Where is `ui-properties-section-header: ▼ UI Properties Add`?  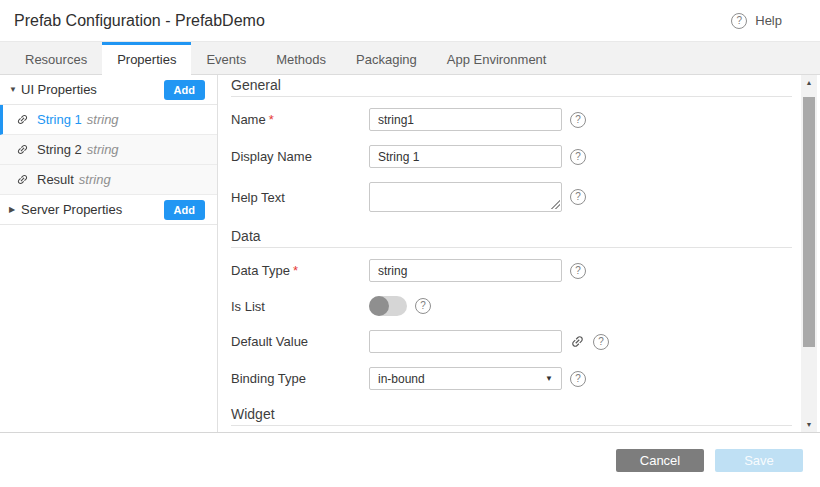
ui-properties-section-header: ▼ UI Properties Add is located at coordinates (108, 90).